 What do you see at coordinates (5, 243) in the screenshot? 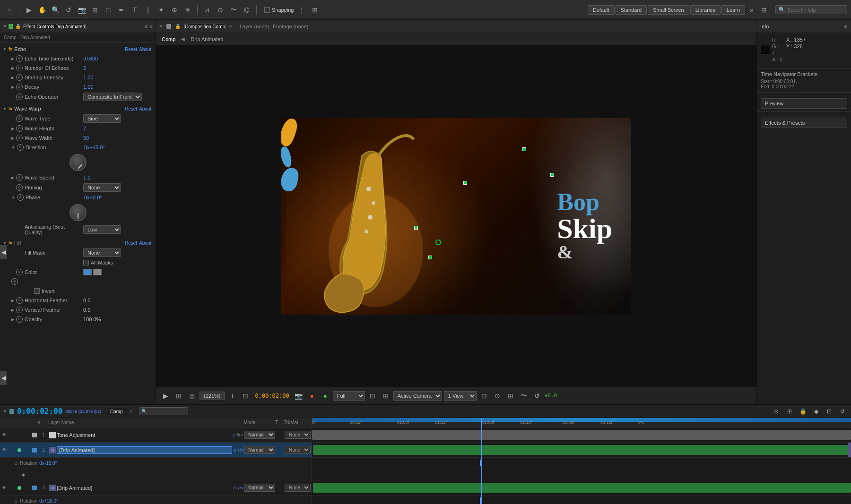
I see `fill-collapse-icon: ▼` at bounding box center [5, 243].